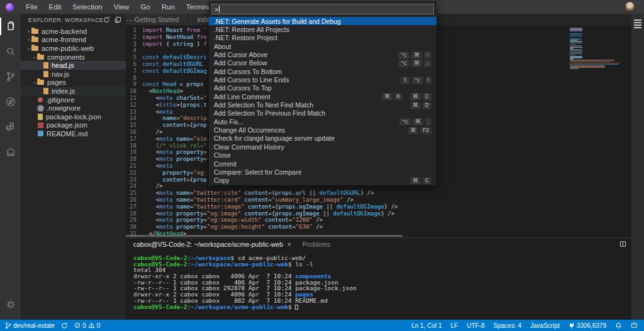 Image resolution: width=644 pixels, height=331 pixels. What do you see at coordinates (316, 244) in the screenshot?
I see `problems-tab: Problems` at bounding box center [316, 244].